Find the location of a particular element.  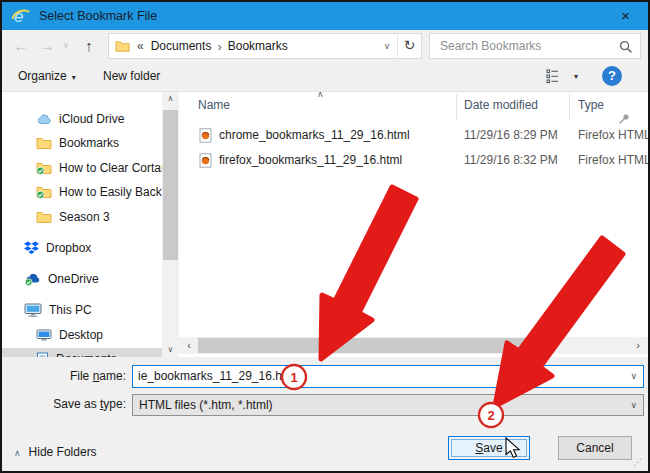

chevron-up-icon: ∧ is located at coordinates (18, 453).